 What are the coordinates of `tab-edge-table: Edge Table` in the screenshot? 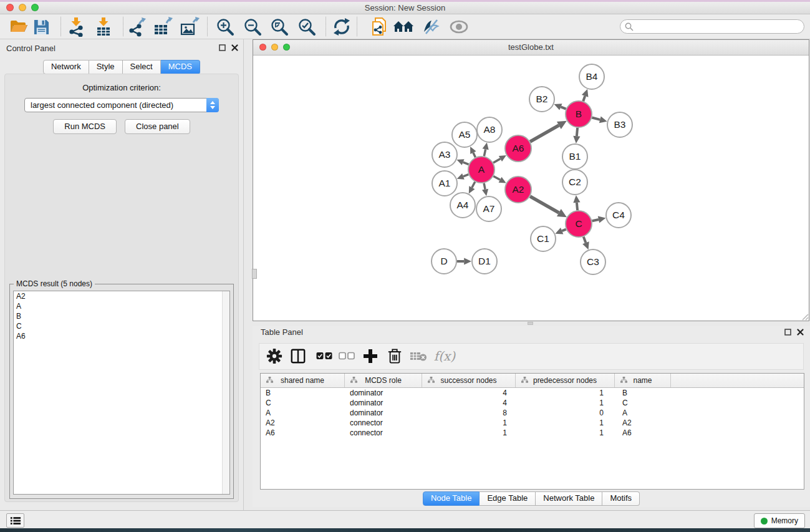 It's located at (508, 499).